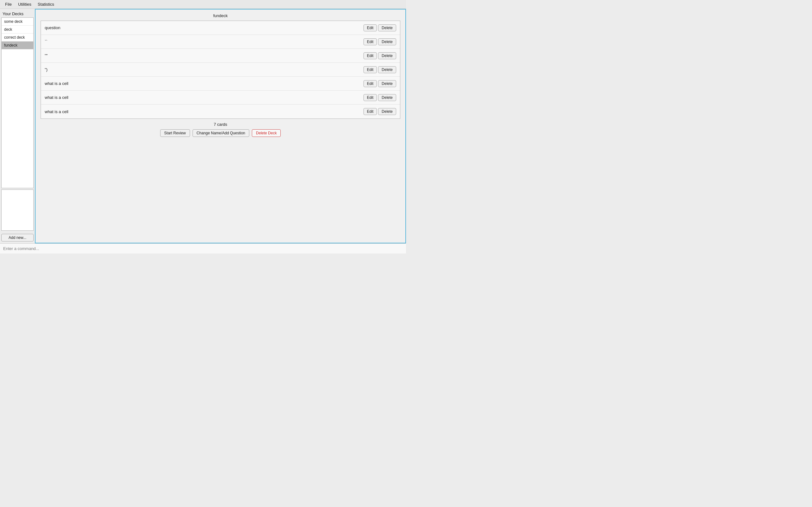 The width and height of the screenshot is (812, 507). I want to click on menubar: File Utilities Statistics, so click(203, 4).